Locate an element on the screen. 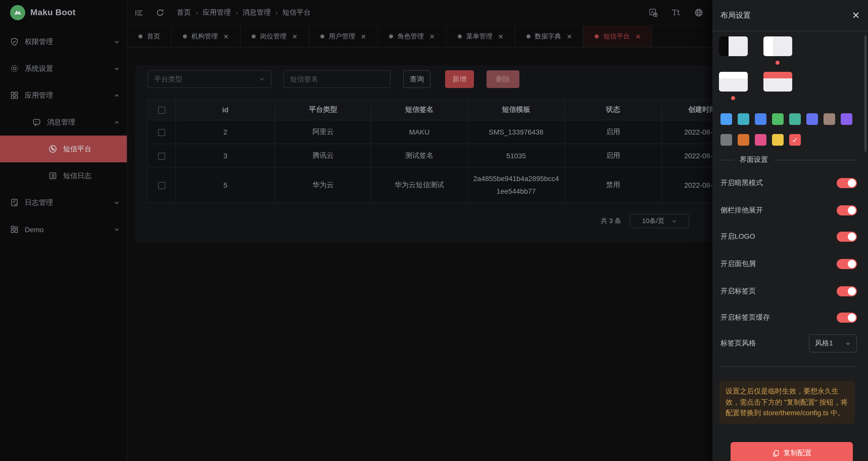 This screenshot has height=461, width=868. scrollbar-thumb is located at coordinates (866, 94).